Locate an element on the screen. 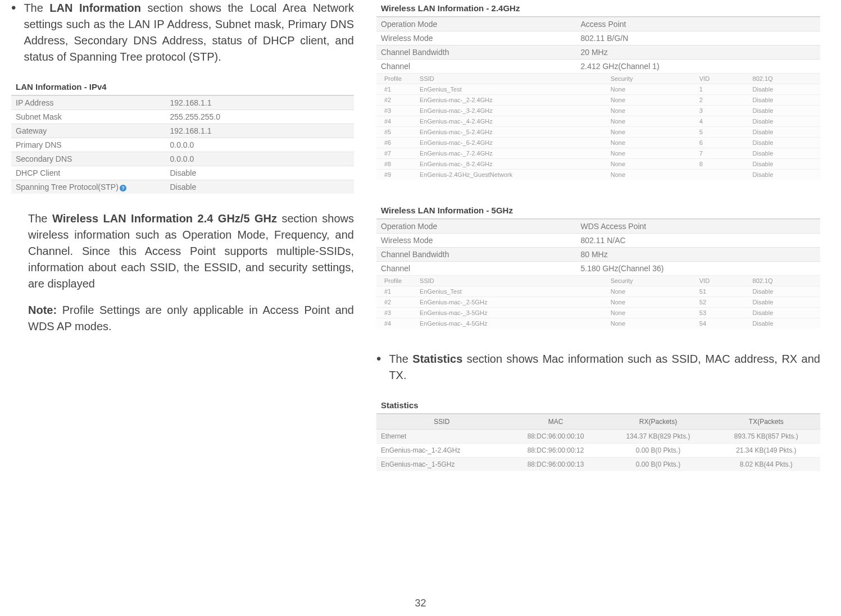 The image size is (841, 616). table-row: #4EnGenius-mac-_4-2.4GHzNone4Disable is located at coordinates (598, 121).